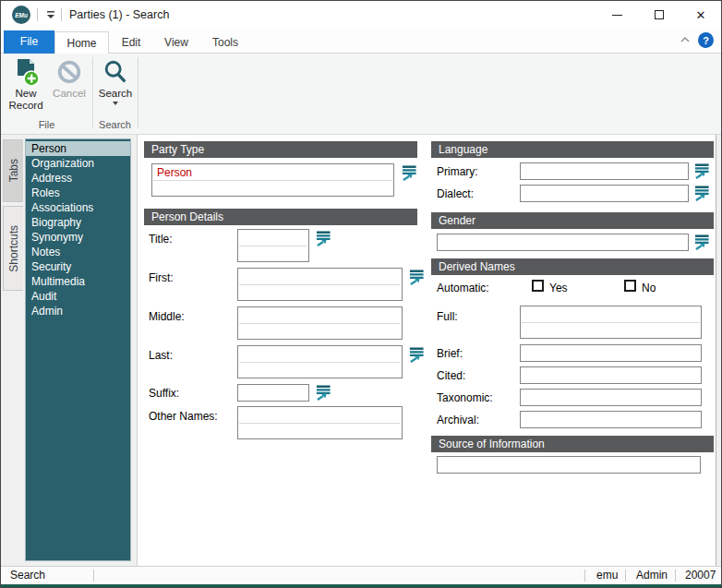 The height and width of the screenshot is (588, 722). I want to click on title-input, so click(273, 246).